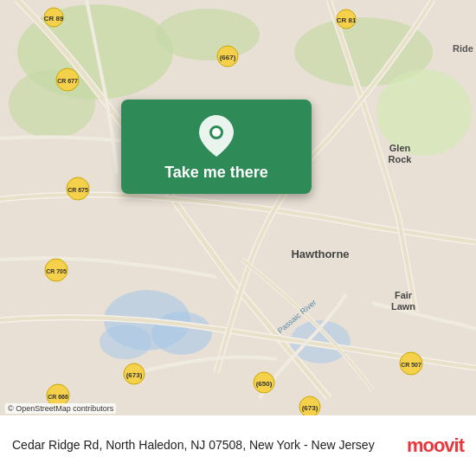  I want to click on take-me-there-button: Take me there, so click(216, 147).